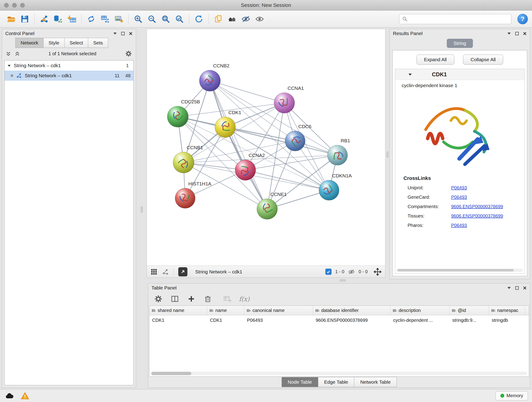 This screenshot has width=532, height=402. What do you see at coordinates (25, 396) in the screenshot?
I see `warning-icon` at bounding box center [25, 396].